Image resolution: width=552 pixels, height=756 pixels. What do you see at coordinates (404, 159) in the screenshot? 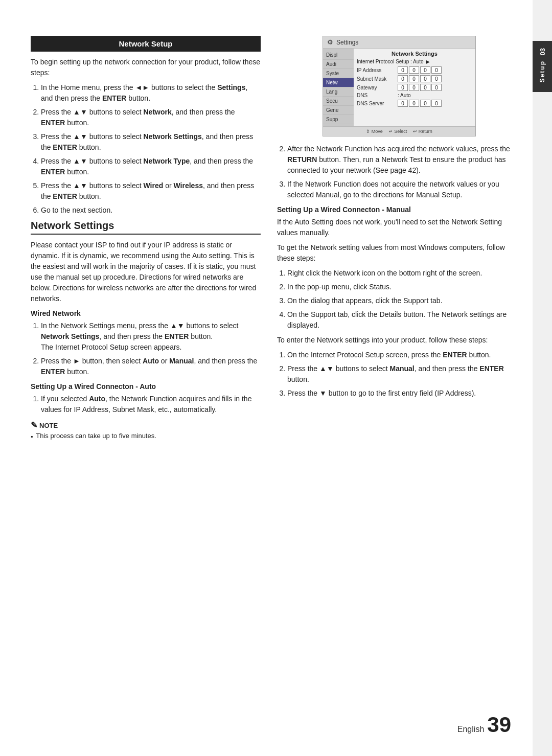
I see `right-step-2: After the Network Function has acquired …` at bounding box center [404, 159].